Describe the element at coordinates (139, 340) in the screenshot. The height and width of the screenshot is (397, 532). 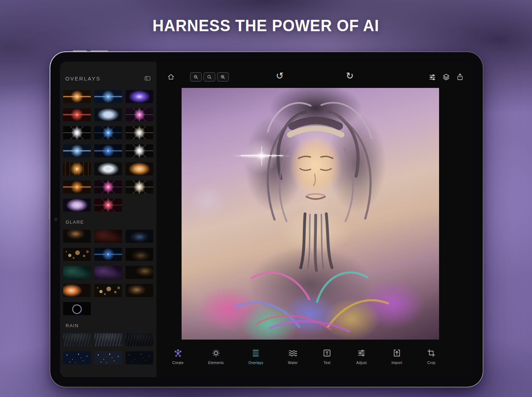
I see `rain-dark` at that location.